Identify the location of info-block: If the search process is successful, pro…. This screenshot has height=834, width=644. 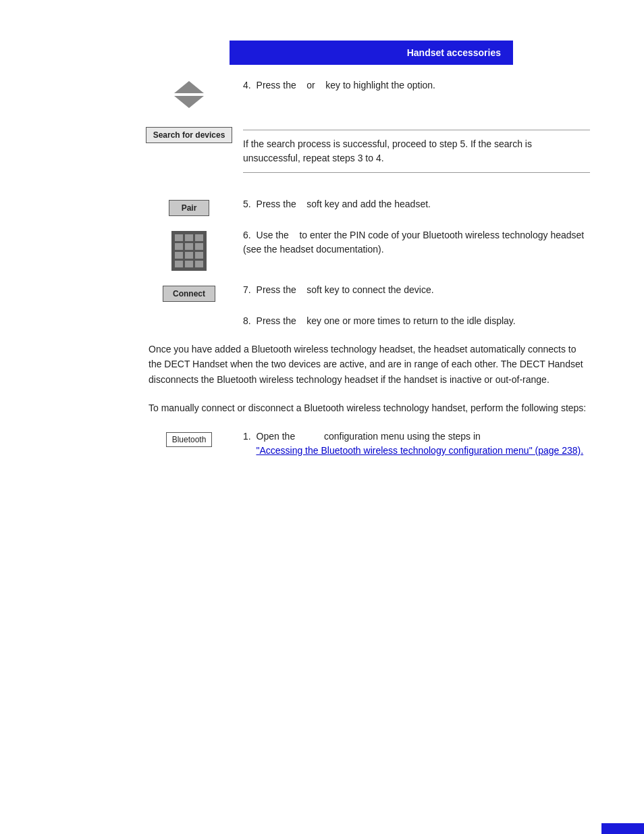
(417, 151).